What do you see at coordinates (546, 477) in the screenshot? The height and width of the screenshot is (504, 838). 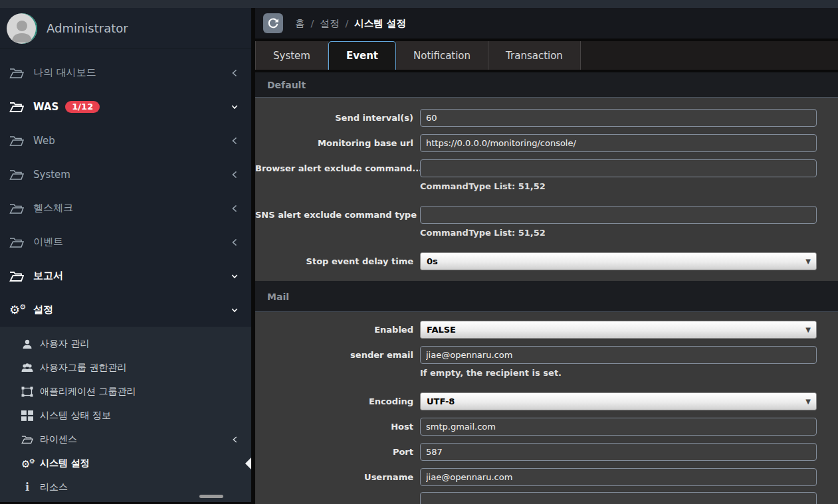 I see `field-username: Username` at bounding box center [546, 477].